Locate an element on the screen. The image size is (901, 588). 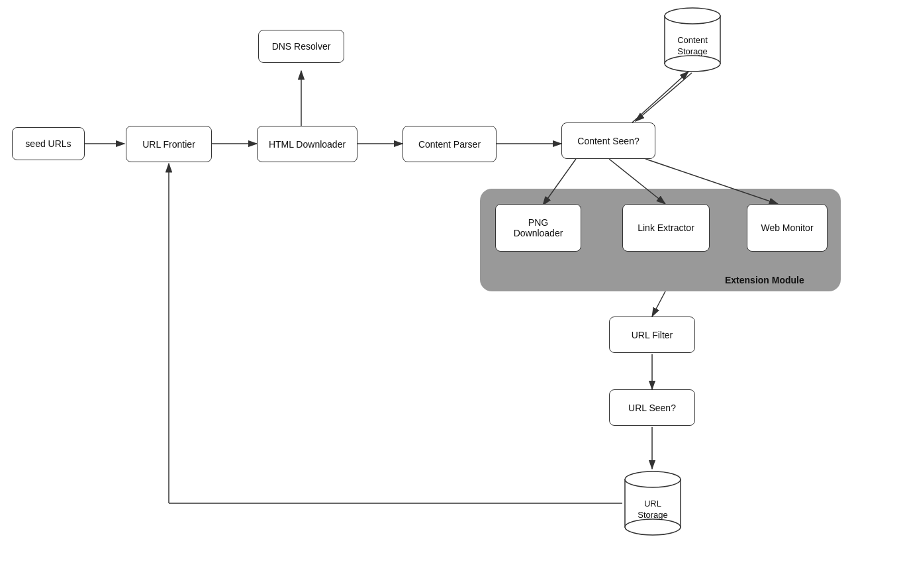
content-parser-node: Content Parser is located at coordinates (450, 144).